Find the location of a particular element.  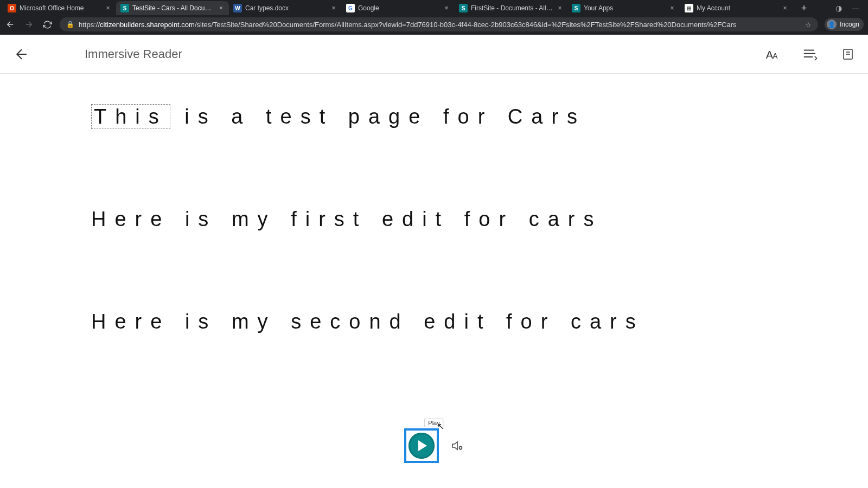

grammar-options-button is located at coordinates (810, 54).